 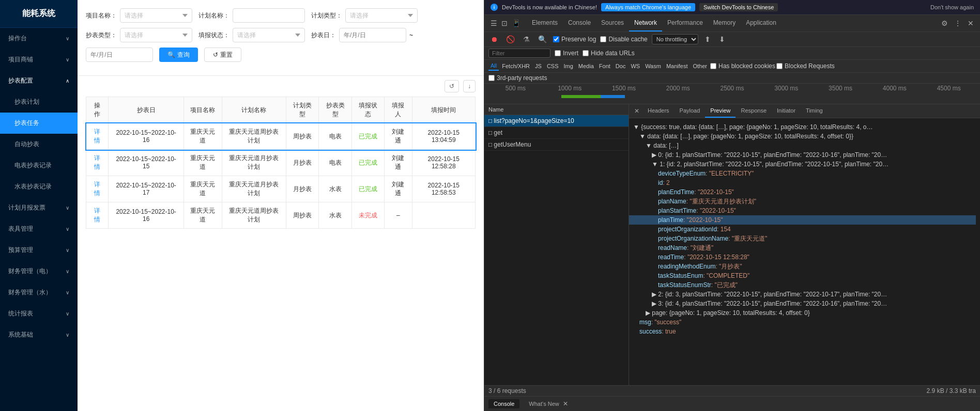 What do you see at coordinates (543, 39) in the screenshot?
I see `search-network-button: 🔍` at bounding box center [543, 39].